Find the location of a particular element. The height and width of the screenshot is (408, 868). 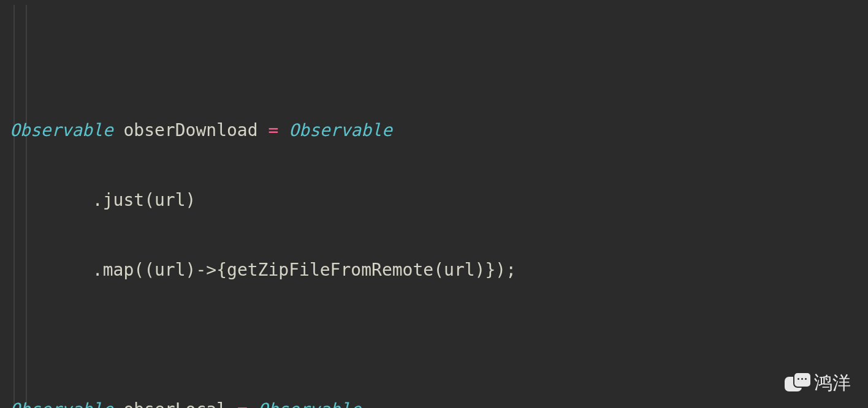

watermark: 鸿洋 is located at coordinates (818, 383).